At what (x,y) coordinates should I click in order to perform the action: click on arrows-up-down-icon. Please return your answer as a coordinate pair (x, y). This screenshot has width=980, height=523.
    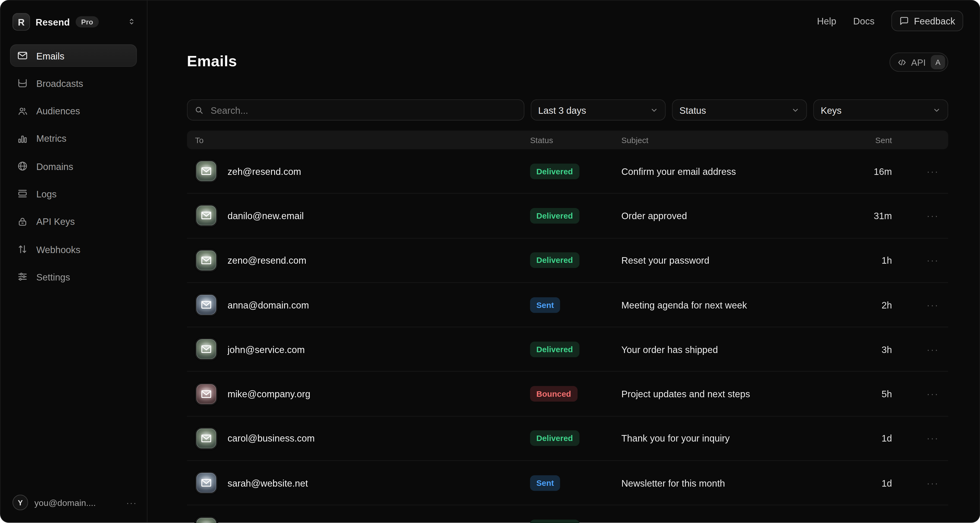
    Looking at the image, I should click on (22, 249).